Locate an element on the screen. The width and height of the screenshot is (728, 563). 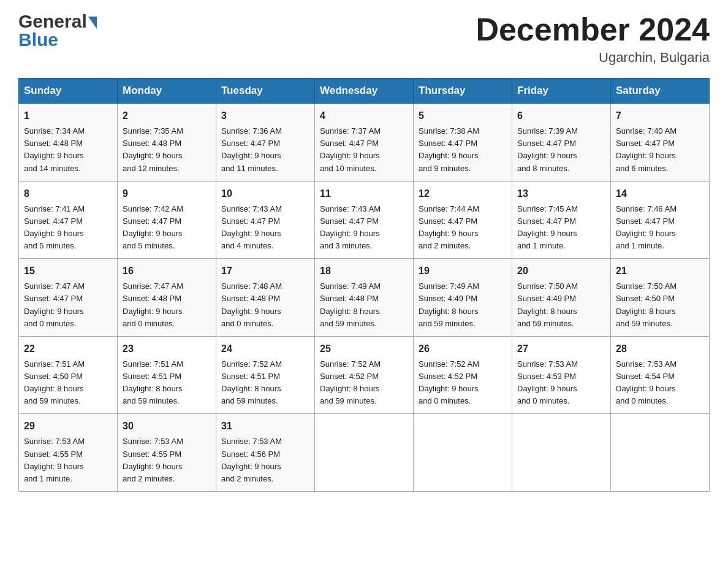
calendar-week-row: 22Sunrise: 7:51 AMSunset: 4:50 PMDayligh… is located at coordinates (364, 375).